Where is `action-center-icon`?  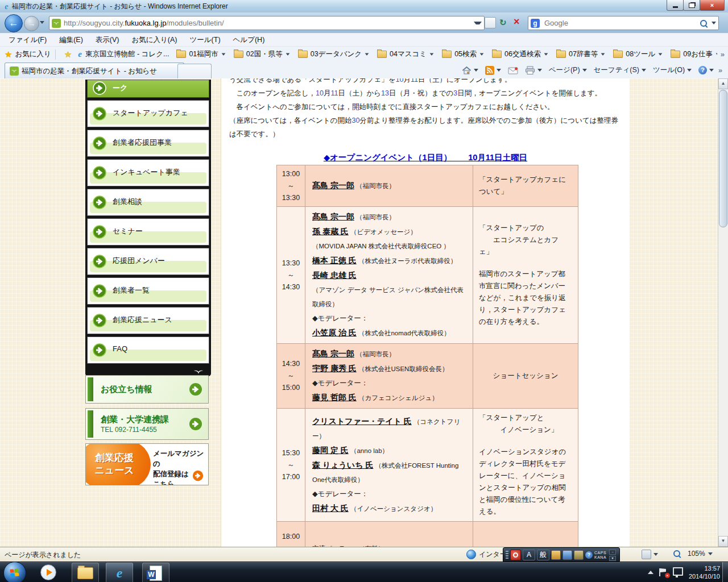 action-center-icon is located at coordinates (663, 572).